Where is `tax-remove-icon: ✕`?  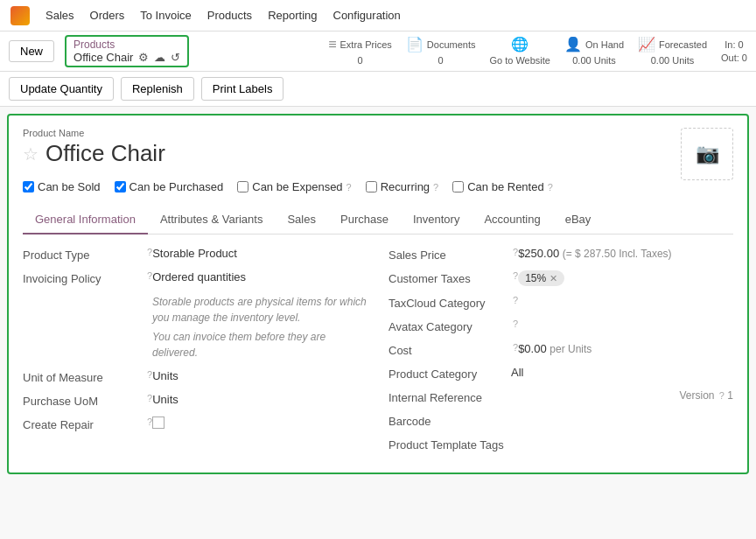 tax-remove-icon: ✕ is located at coordinates (553, 278).